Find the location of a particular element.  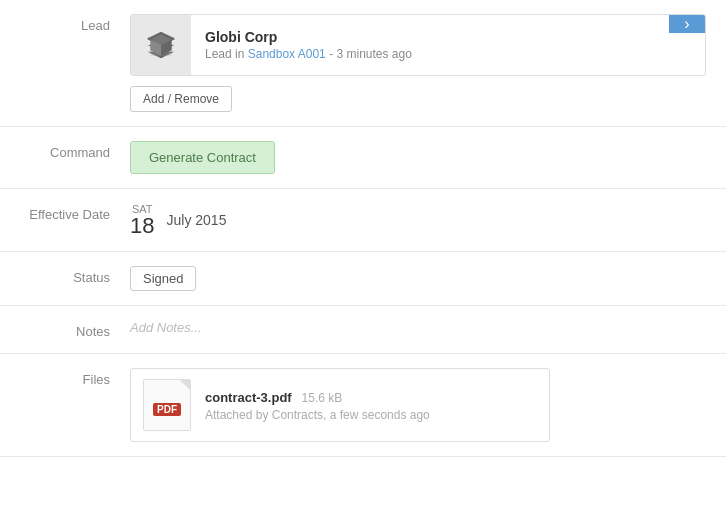

notes-label: Notes is located at coordinates (65, 330).